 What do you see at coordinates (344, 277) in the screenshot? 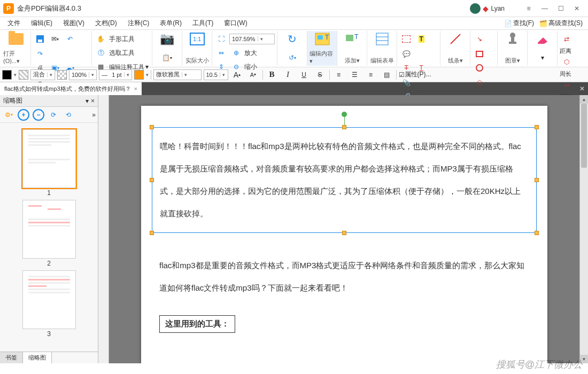
I see `paragraph-2: flac和mp3都是重要的音频文件格式，而MP3格式更适应于各种网络条件和音频质…` at bounding box center [344, 277].